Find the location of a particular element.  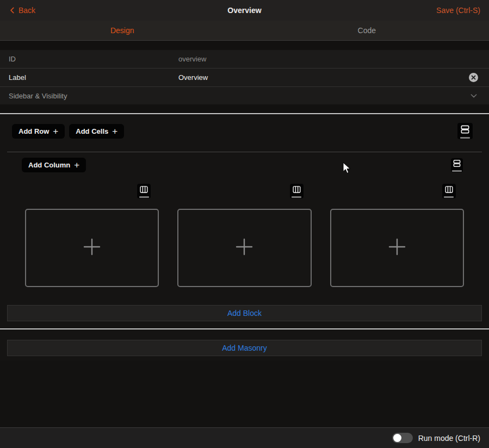

add-block-button: Add Block is located at coordinates (245, 313).